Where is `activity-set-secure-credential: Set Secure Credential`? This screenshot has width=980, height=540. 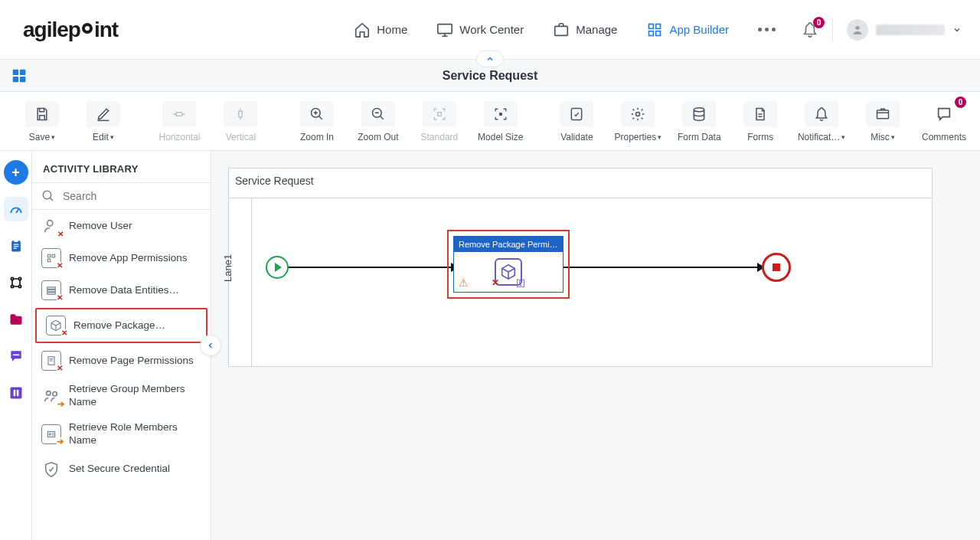
activity-set-secure-credential: Set Secure Credential is located at coordinates (121, 470).